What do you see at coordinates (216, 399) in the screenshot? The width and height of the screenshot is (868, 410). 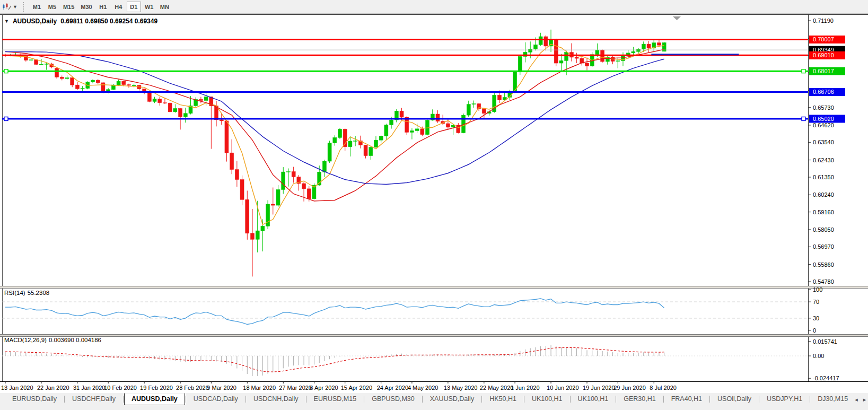 I see `tab-usdcad-daily: USDCAD,Daily` at bounding box center [216, 399].